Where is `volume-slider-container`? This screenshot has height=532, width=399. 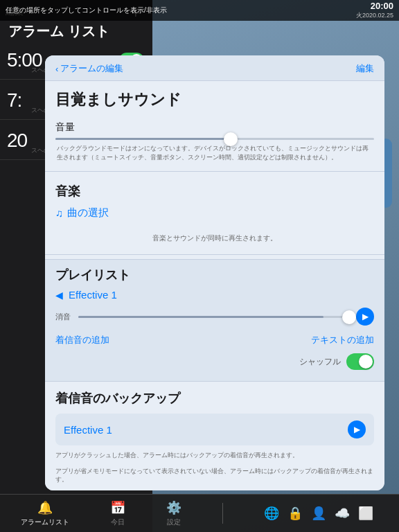
volume-slider-container is located at coordinates (215, 139).